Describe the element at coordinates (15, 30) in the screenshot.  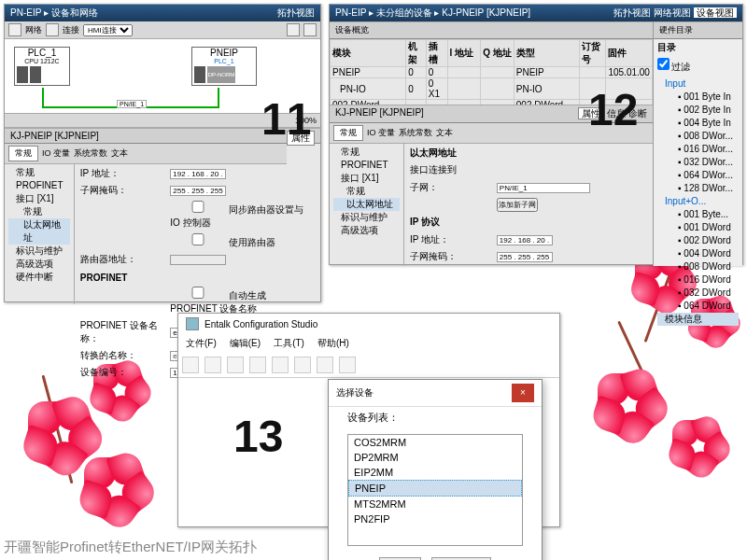
I see `net-icon` at that location.